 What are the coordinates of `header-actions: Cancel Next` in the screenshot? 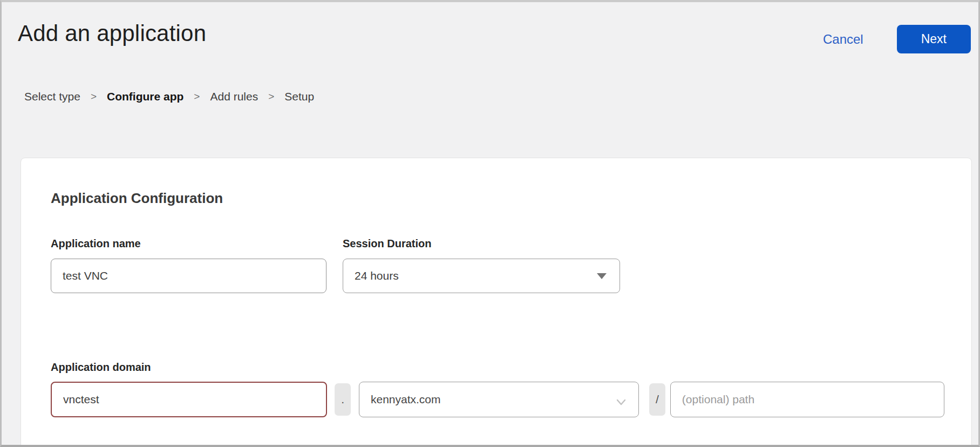 It's located at (897, 39).